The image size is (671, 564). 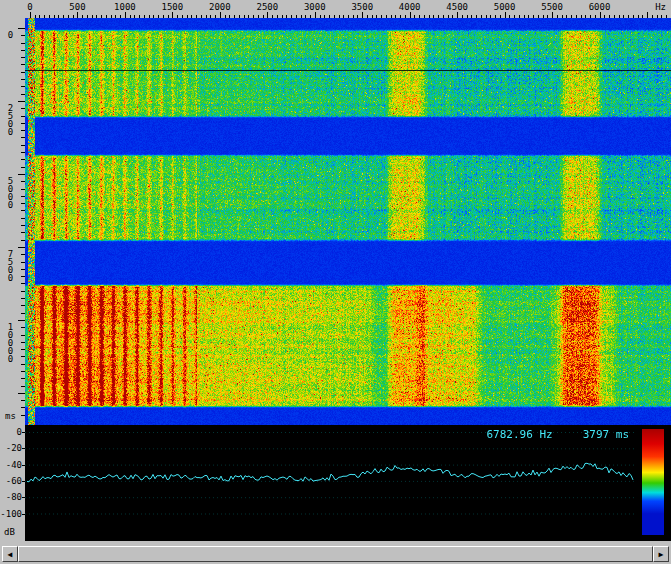 What do you see at coordinates (30, 7) in the screenshot?
I see `freq-tick-label: 0` at bounding box center [30, 7].